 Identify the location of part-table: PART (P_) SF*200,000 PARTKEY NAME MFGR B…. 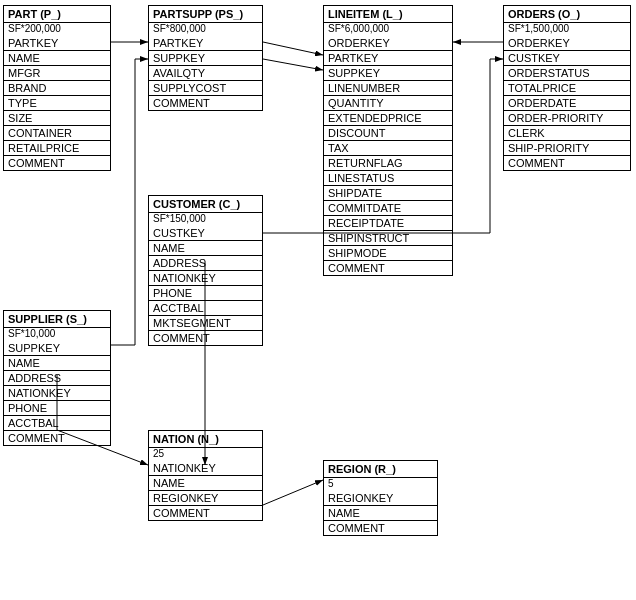
(57, 88).